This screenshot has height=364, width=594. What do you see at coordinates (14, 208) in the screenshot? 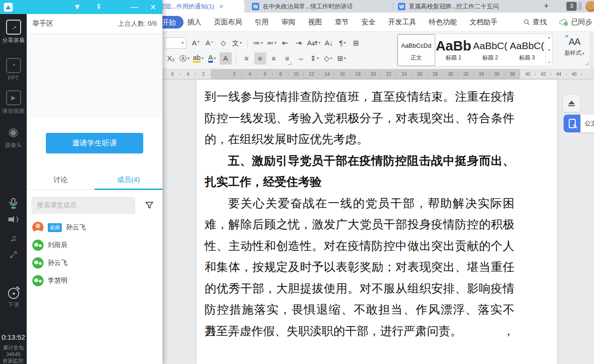
I see `mic-level-indicator` at bounding box center [14, 208].